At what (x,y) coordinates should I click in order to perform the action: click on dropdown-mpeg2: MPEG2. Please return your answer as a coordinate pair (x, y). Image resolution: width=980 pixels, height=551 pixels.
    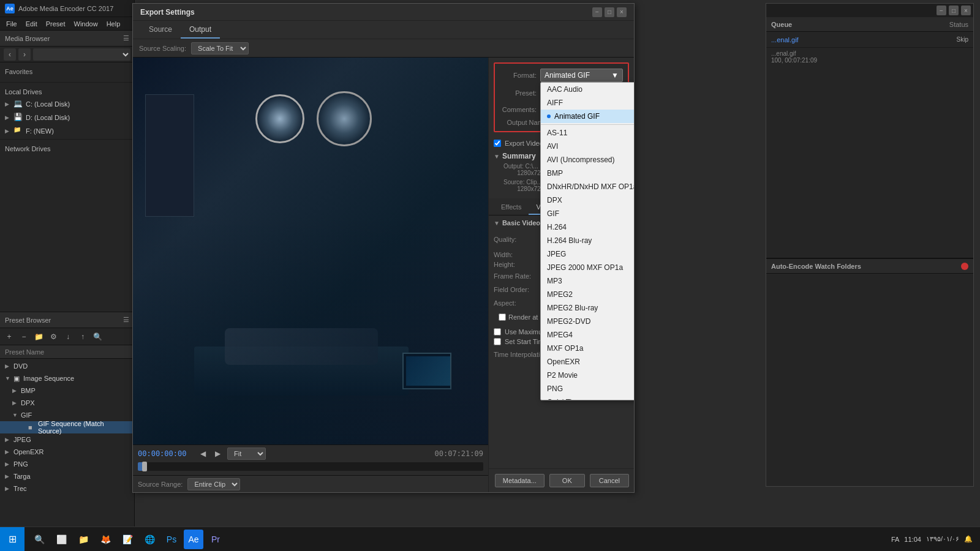
    Looking at the image, I should click on (587, 294).